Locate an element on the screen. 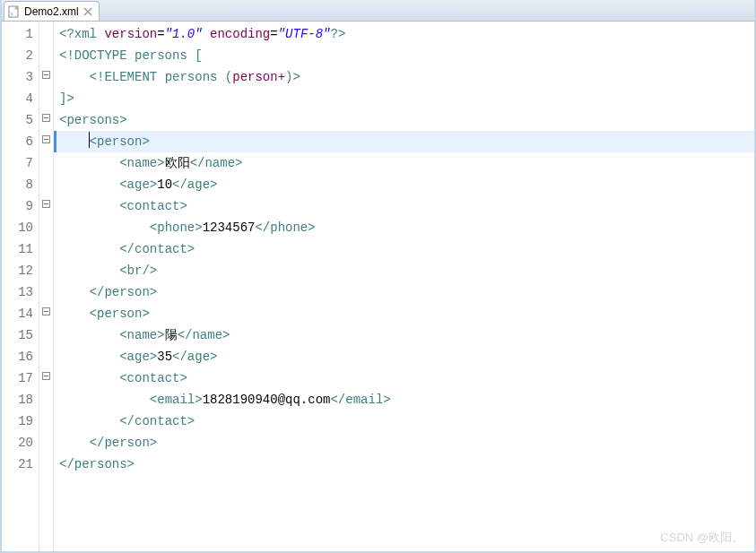 This screenshot has height=553, width=756. line-number: 6 is located at coordinates (22, 142).